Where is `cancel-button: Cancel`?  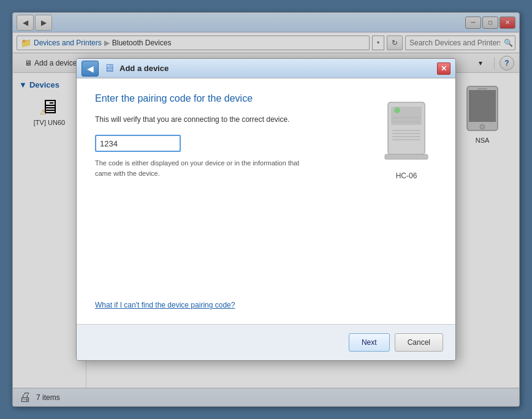
cancel-button: Cancel is located at coordinates (419, 342).